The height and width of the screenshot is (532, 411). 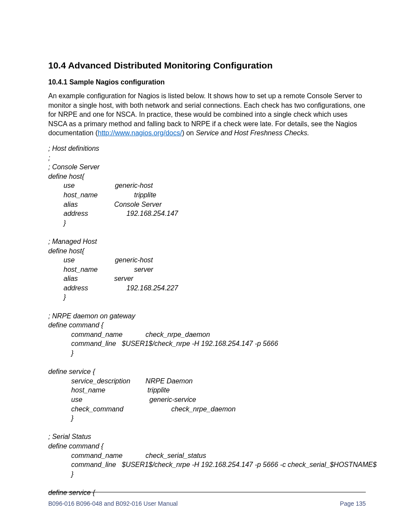 I want to click on page-footer: B096-016 B096-048 and B092-016 User Manu…, so click(x=207, y=504).